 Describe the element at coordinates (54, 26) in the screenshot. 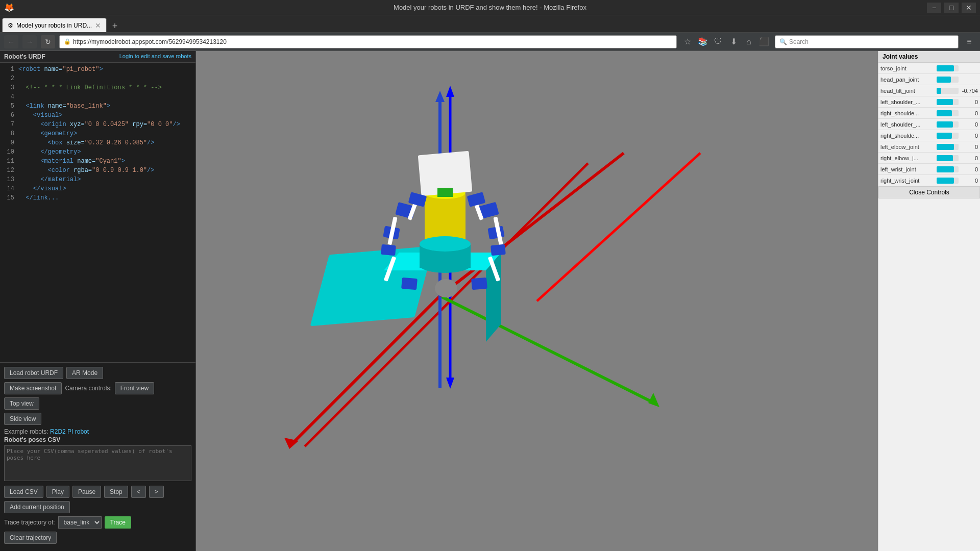

I see `tab-label: Model your robots in URD...` at that location.